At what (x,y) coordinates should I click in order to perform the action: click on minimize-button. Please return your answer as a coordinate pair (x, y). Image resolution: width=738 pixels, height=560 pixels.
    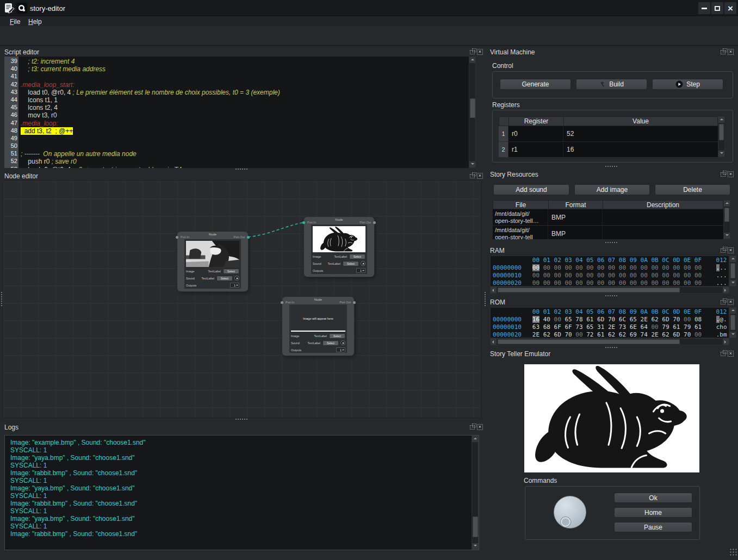
    Looking at the image, I should click on (704, 8).